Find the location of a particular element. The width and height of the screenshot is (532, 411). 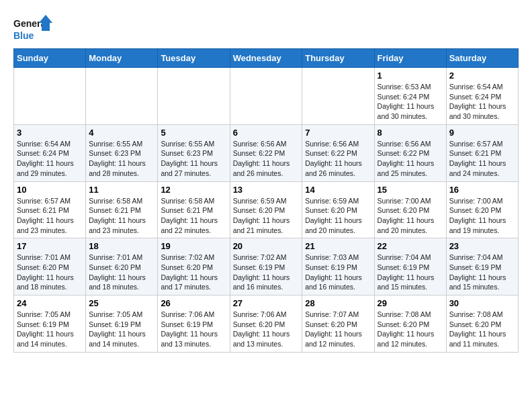

calendar-cell: 11Sunrise: 6:58 AM Sunset: 6:21 PM Dayli… is located at coordinates (122, 210).